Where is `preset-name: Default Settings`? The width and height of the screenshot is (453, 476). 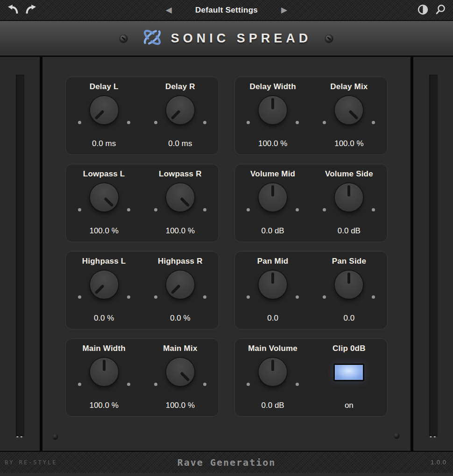 preset-name: Default Settings is located at coordinates (226, 10).